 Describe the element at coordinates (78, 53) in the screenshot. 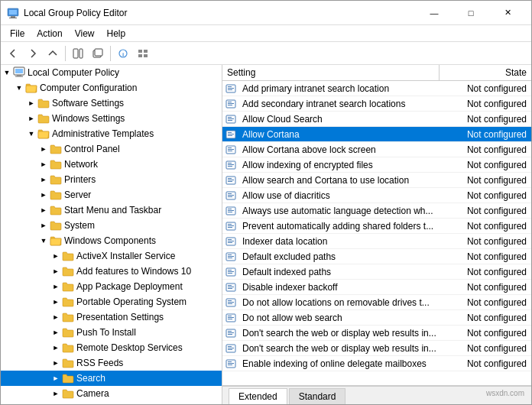

I see `show-hide-button` at that location.